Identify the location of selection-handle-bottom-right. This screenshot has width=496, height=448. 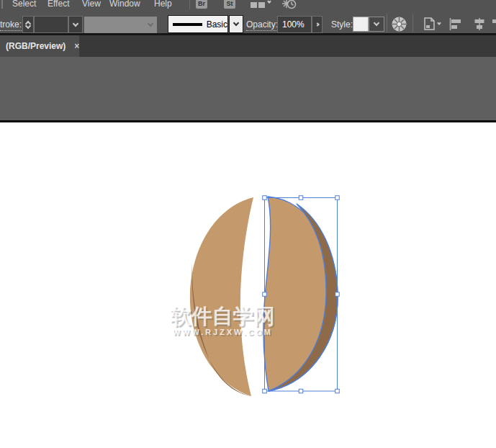
(338, 391).